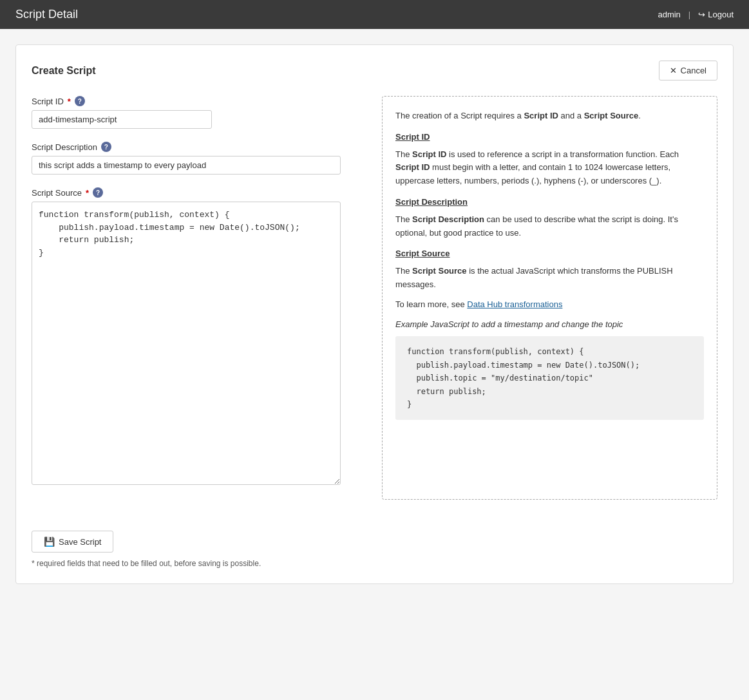 The height and width of the screenshot is (700, 749). Describe the element at coordinates (64, 147) in the screenshot. I see `script-description-label-text: Script Description` at that location.